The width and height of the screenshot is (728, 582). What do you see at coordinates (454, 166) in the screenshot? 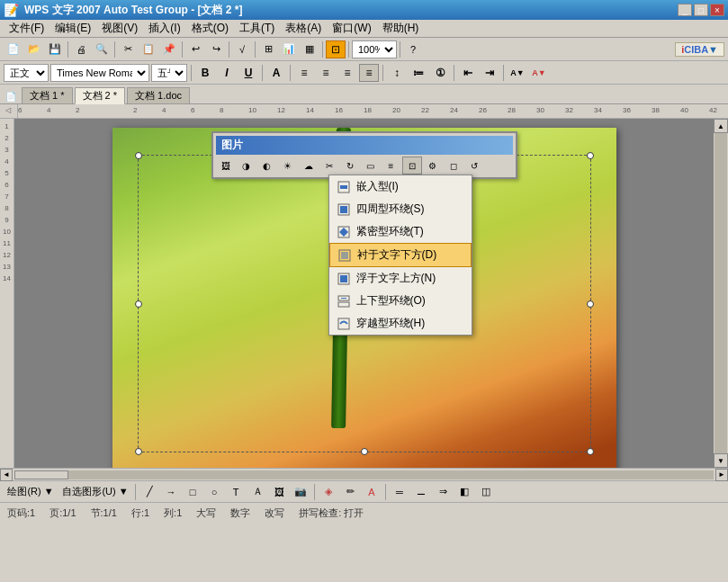
I see `pt-transparent-btn: ◻` at bounding box center [454, 166].